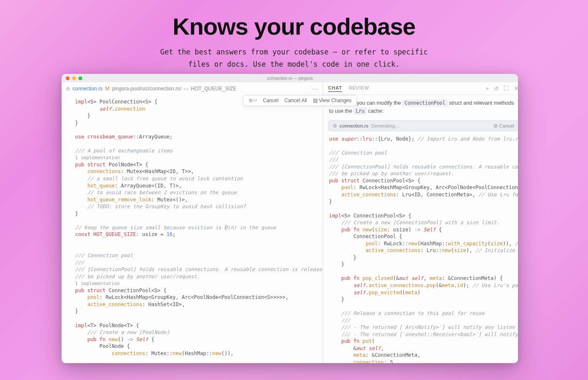 This screenshot has height=380, width=588. I want to click on more-menu-button: ···, so click(316, 89).